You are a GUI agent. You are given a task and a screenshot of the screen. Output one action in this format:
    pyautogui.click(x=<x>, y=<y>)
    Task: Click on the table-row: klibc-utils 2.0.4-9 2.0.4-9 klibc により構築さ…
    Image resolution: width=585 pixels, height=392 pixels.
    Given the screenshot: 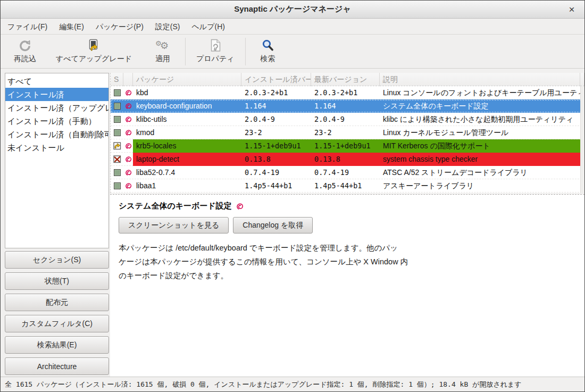 What is the action you would take?
    pyautogui.click(x=348, y=119)
    